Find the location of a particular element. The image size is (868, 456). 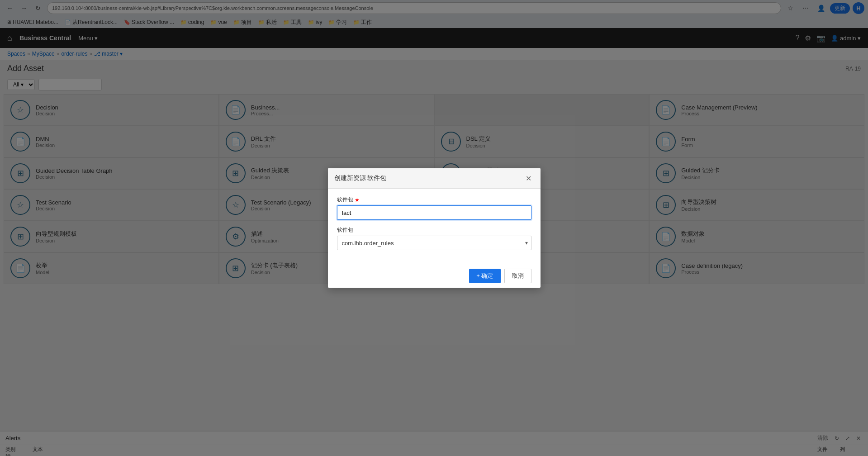

package-name-group: 软件包 ★ is located at coordinates (434, 208).